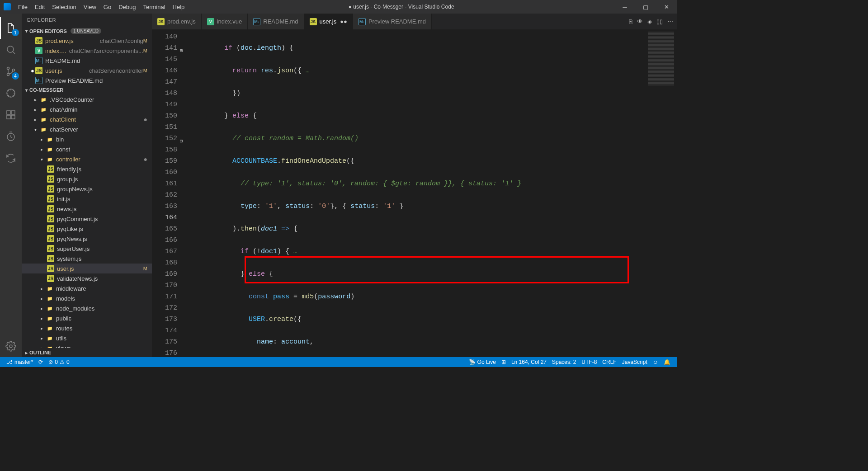 The image size is (868, 471). What do you see at coordinates (656, 362) in the screenshot?
I see `status-feedback: ☺` at bounding box center [656, 362].